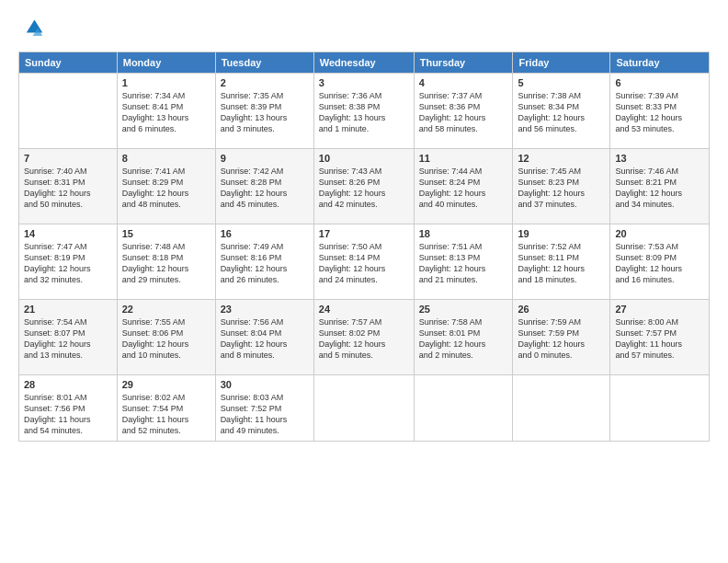  What do you see at coordinates (364, 187) in the screenshot?
I see `calendar-cell: 10Sunrise: 7:43 AM Sunset: 8:26 PM Dayli…` at bounding box center [364, 187].